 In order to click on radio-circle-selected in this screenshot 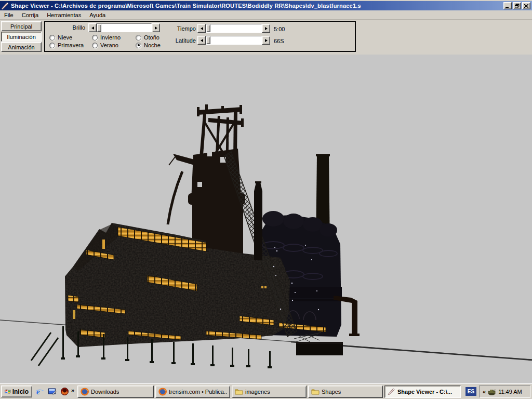, I will do `click(138, 46)`.